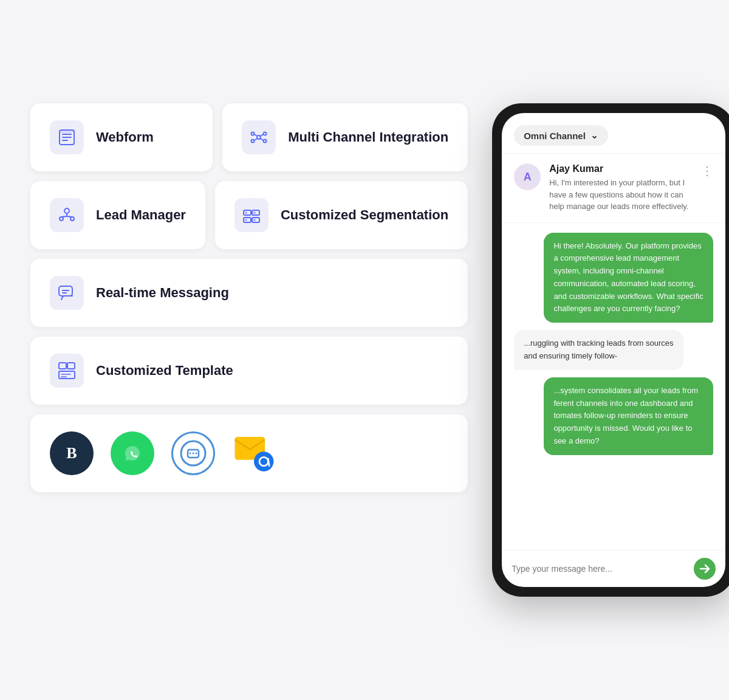 The width and height of the screenshot is (729, 700). What do you see at coordinates (165, 371) in the screenshot?
I see `template-label: Customized Template` at bounding box center [165, 371].